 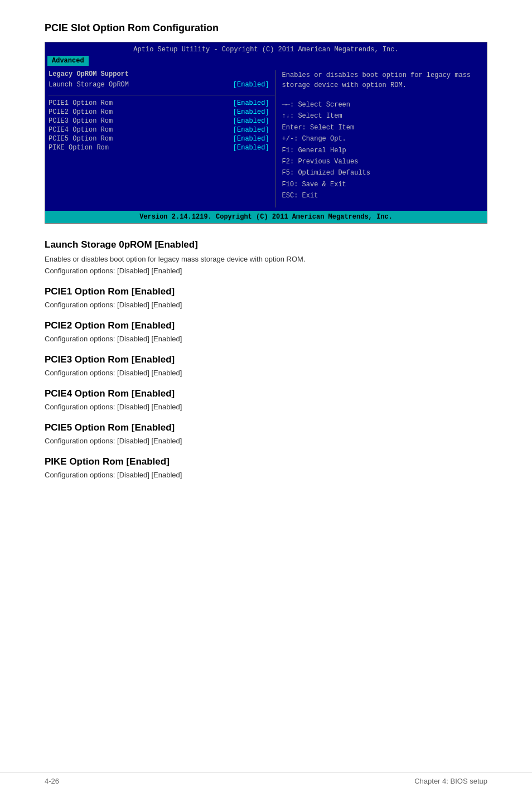 I want to click on bios-key-5: F2: Previous Values, so click(x=383, y=162).